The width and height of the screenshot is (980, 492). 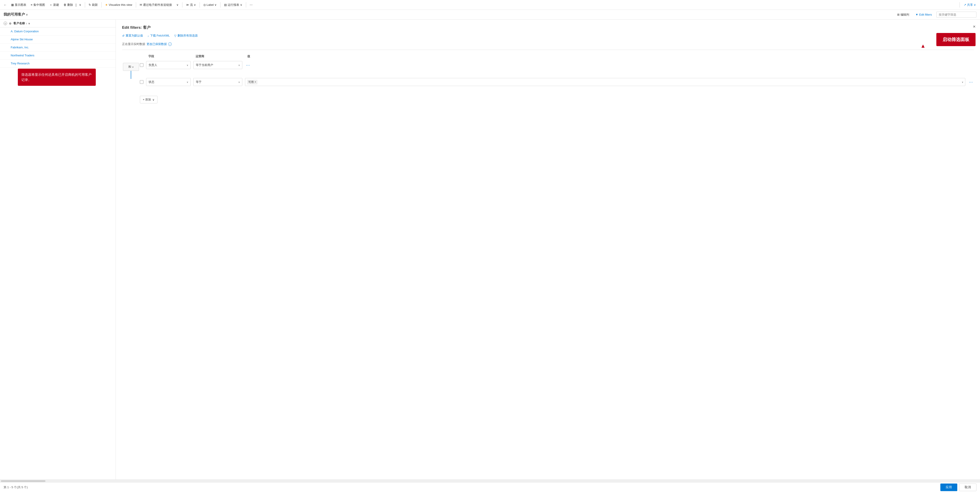 I want to click on view-header-right: ⊞ 编辑列 ▼ Edit filters, so click(x=936, y=14).